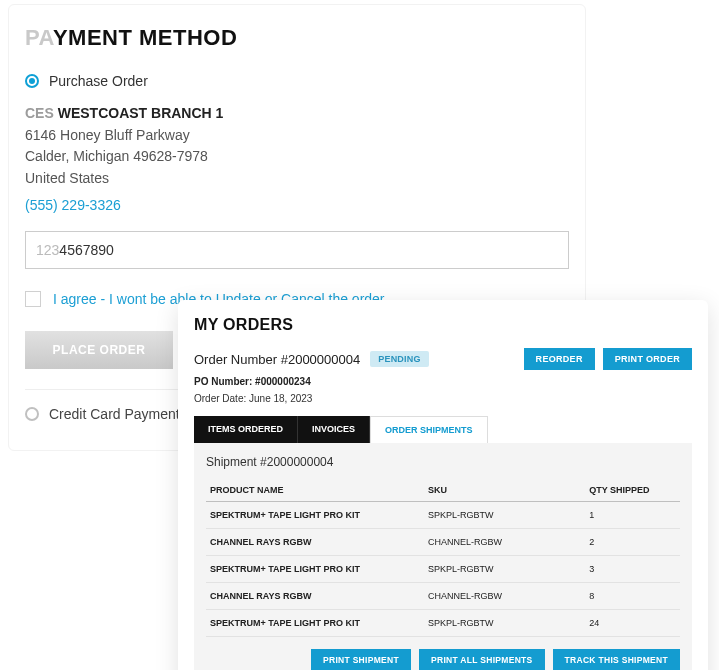  I want to click on cell-qty: 3, so click(632, 570).